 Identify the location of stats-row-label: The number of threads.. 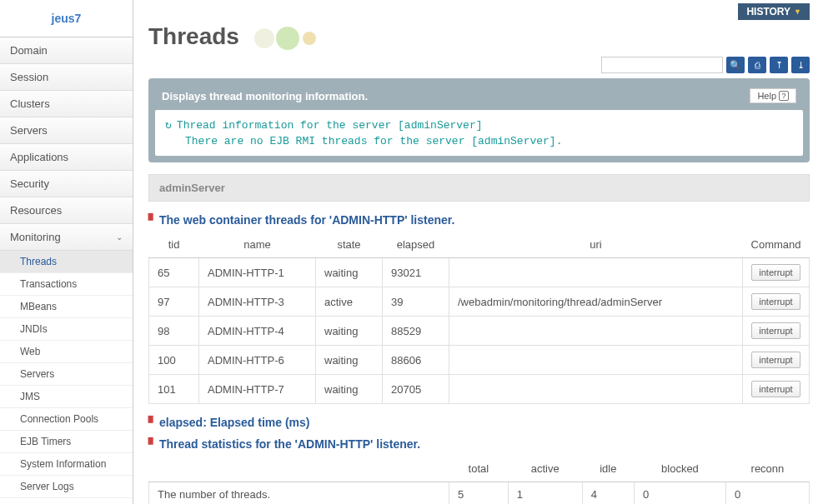
(299, 493).